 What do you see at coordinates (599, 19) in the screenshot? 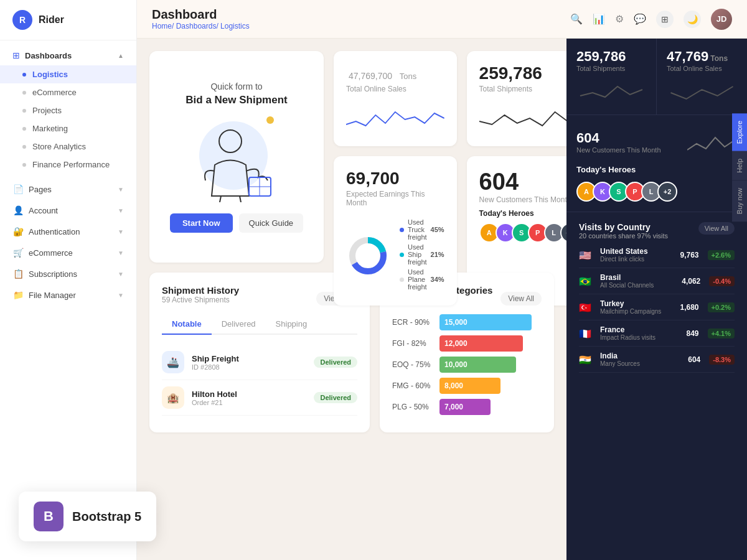
I see `chart-icon: 📊` at bounding box center [599, 19].